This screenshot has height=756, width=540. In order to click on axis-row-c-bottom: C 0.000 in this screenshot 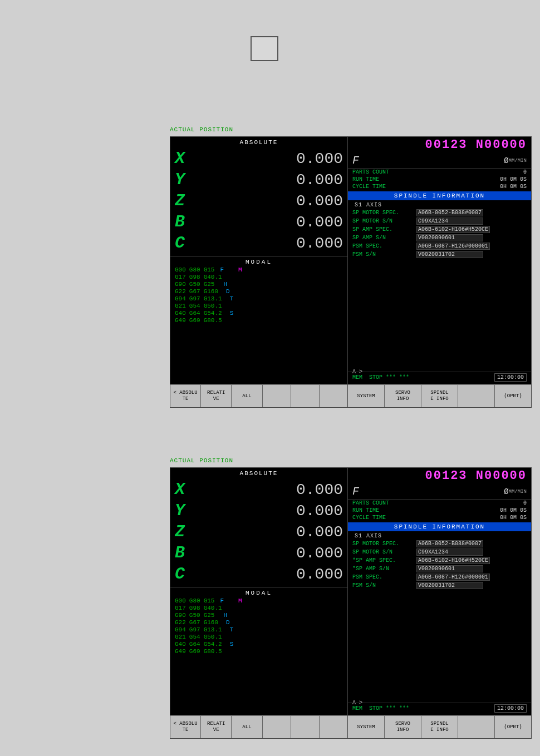, I will do `click(259, 574)`.